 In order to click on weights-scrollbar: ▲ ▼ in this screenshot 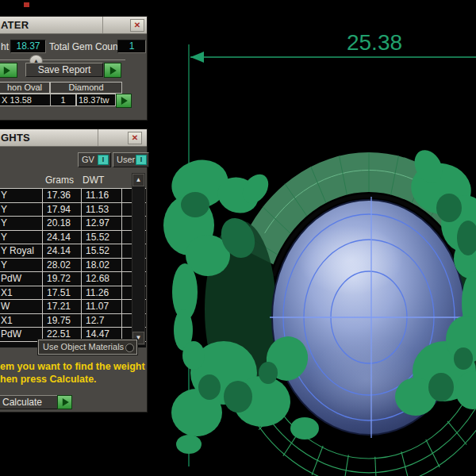, I will do `click(138, 259)`.